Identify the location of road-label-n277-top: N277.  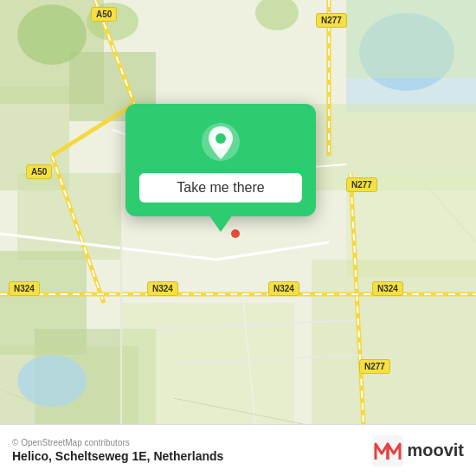
(331, 21).